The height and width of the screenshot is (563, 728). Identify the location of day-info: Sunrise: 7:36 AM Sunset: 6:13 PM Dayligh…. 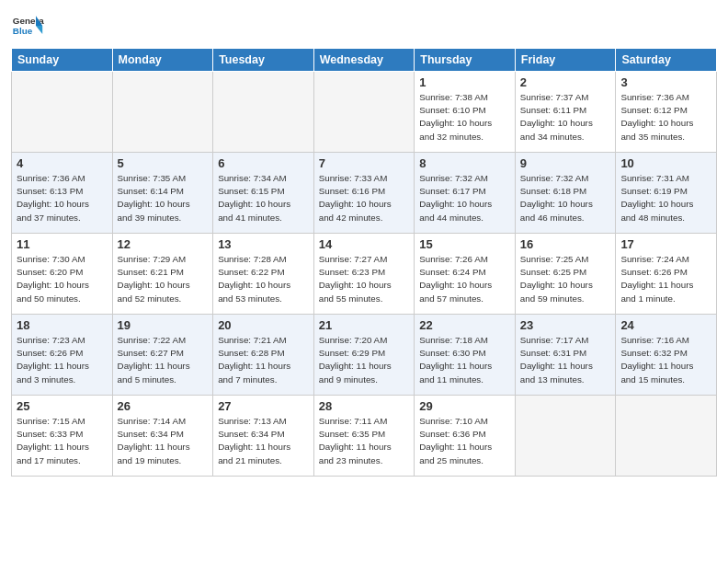
(63, 199).